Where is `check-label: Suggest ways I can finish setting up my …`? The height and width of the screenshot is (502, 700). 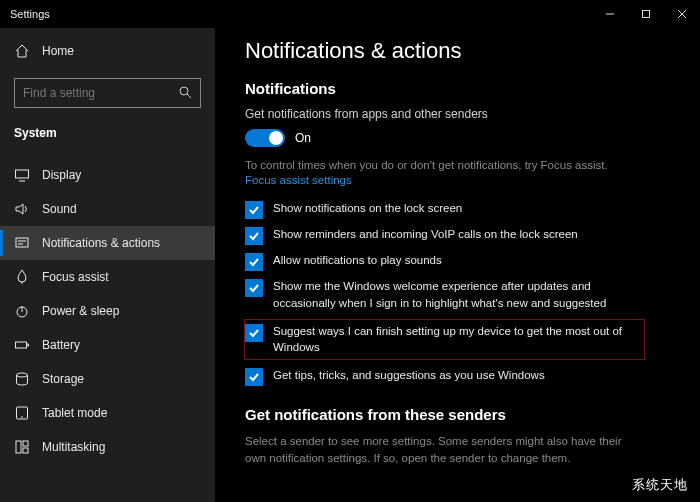
check-label: Suggest ways I can finish setting up my … is located at coordinates (456, 340).